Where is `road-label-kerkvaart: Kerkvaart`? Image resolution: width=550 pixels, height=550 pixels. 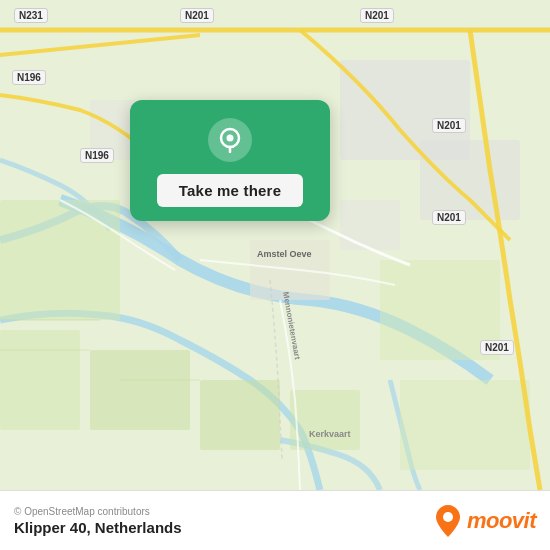 road-label-kerkvaart: Kerkvaart is located at coordinates (330, 434).